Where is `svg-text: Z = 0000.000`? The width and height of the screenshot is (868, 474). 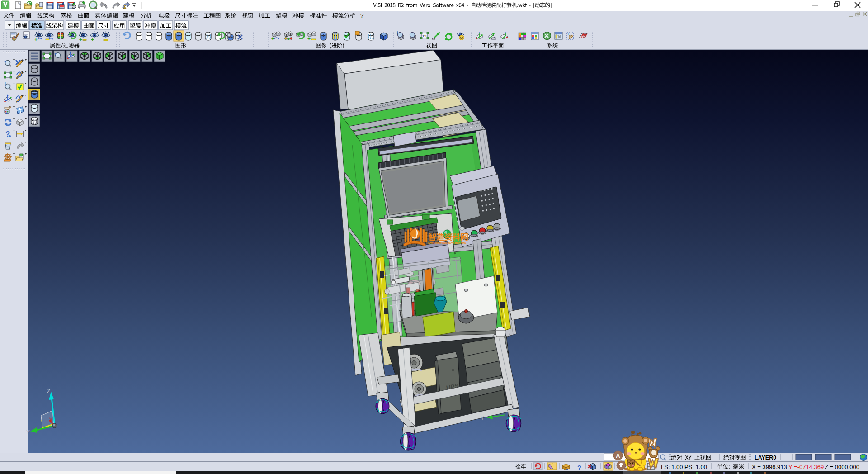
svg-text: Z = 0000.000 is located at coordinates (842, 467).